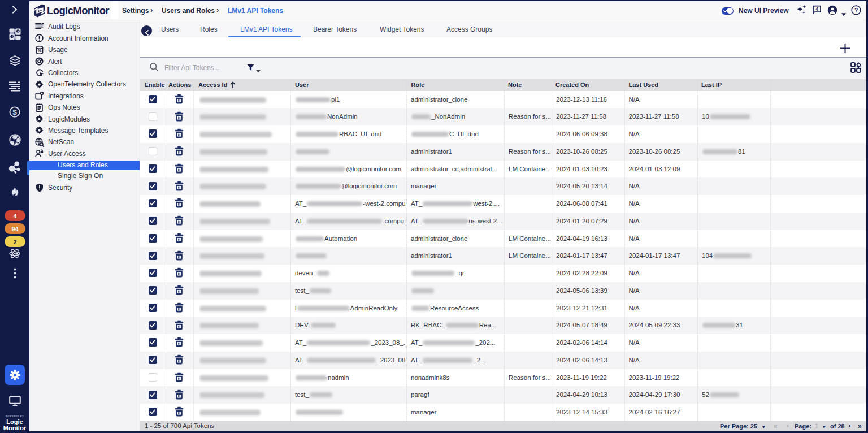 This screenshot has height=433, width=868. What do you see at coordinates (817, 9) in the screenshot?
I see `svg-text: 4` at bounding box center [817, 9].